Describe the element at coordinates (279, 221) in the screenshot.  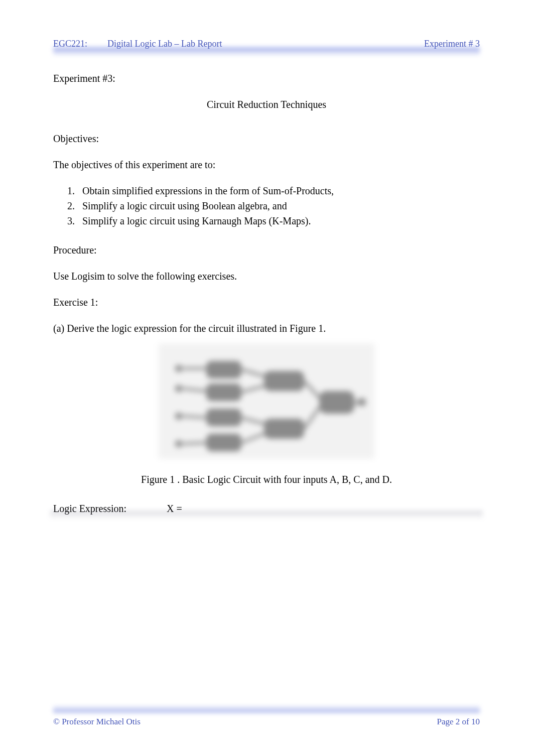
I see `list-item: Simplify a logic circuit using Karnaugh …` at that location.